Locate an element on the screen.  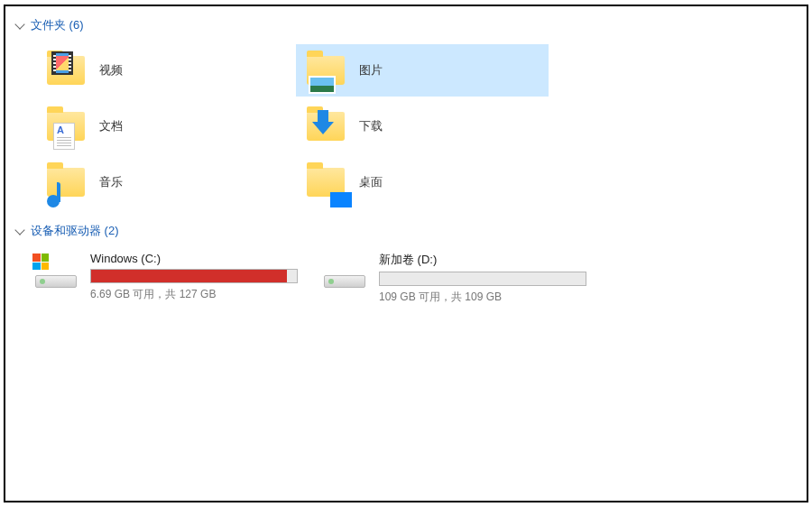
folder-label: 桌面 is located at coordinates (371, 182).